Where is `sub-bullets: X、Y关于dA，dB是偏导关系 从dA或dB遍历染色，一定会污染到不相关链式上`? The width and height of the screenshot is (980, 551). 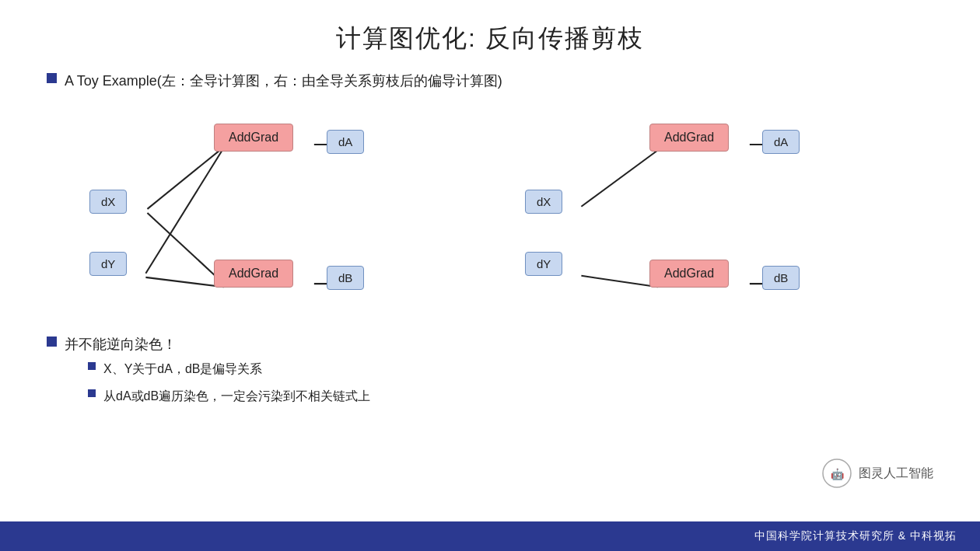 sub-bullets: X、Y关于dA，dB是偏导关系 从dA或dB遍历染色，一定会污染到不相关链式上 is located at coordinates (229, 382).